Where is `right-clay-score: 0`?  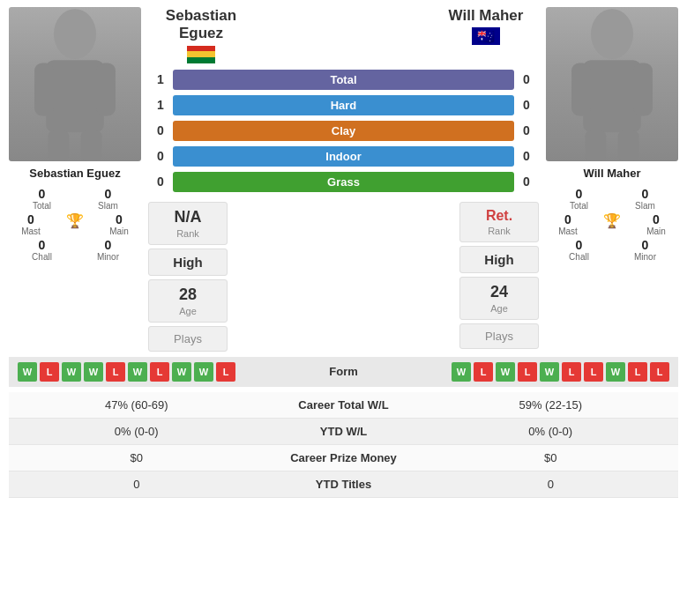
right-clay-score: 0 is located at coordinates (526, 130).